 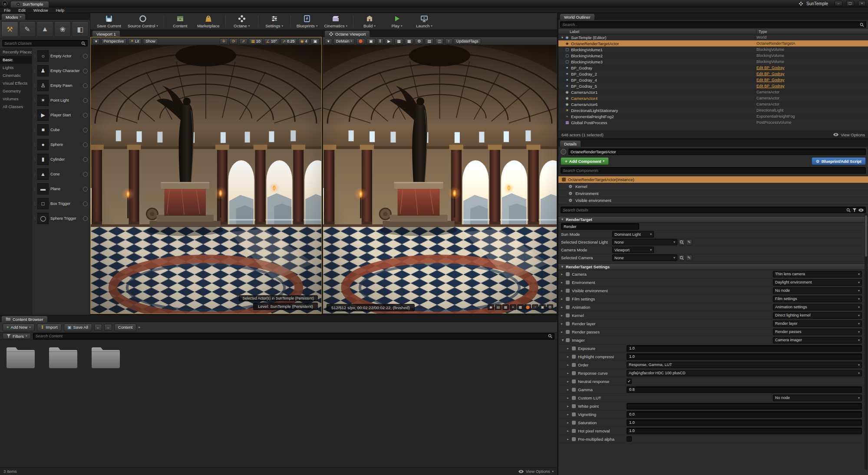 What do you see at coordinates (657, 32) in the screenshot?
I see `column-label: Label` at bounding box center [657, 32].